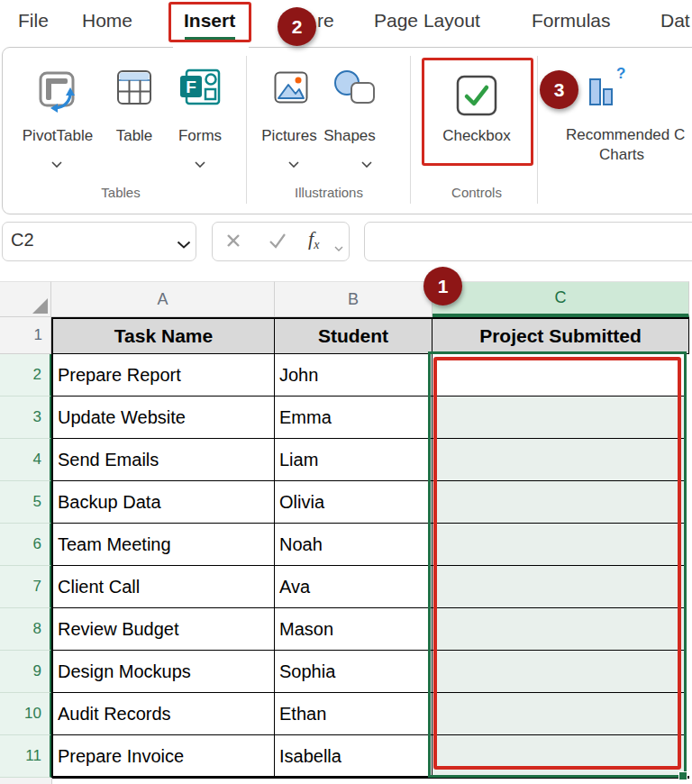 The height and width of the screenshot is (784, 692). I want to click on cell-student: Ethan, so click(353, 714).